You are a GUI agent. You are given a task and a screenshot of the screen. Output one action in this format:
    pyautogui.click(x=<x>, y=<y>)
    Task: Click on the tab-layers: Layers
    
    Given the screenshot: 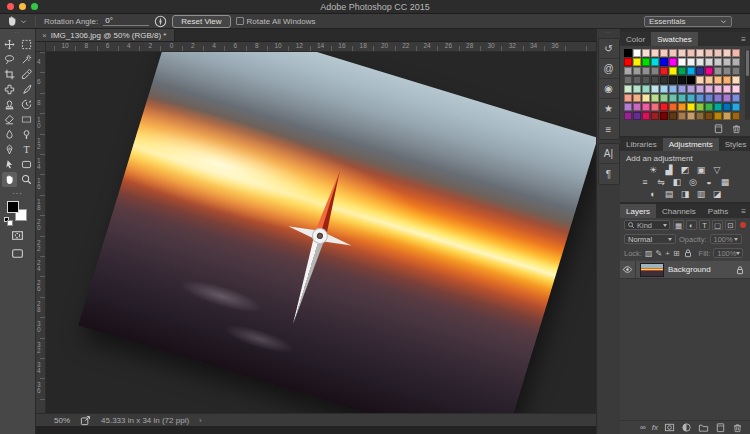 What is the action you would take?
    pyautogui.click(x=638, y=211)
    